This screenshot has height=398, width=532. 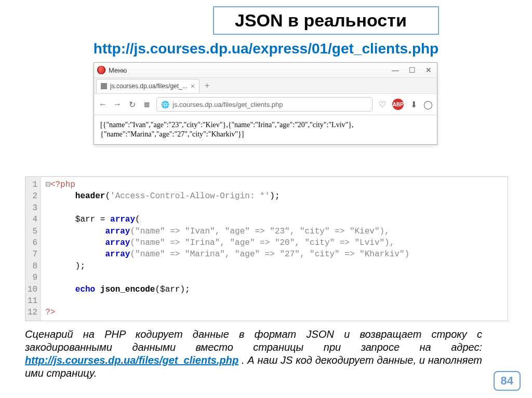 What do you see at coordinates (32, 243) in the screenshot?
I see `line-number: 6` at bounding box center [32, 243].